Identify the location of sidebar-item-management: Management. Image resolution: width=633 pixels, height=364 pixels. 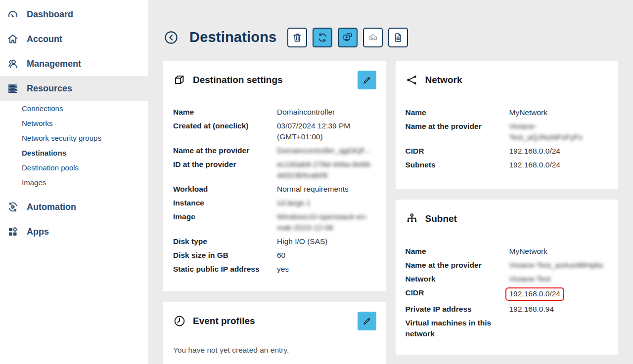
(74, 64).